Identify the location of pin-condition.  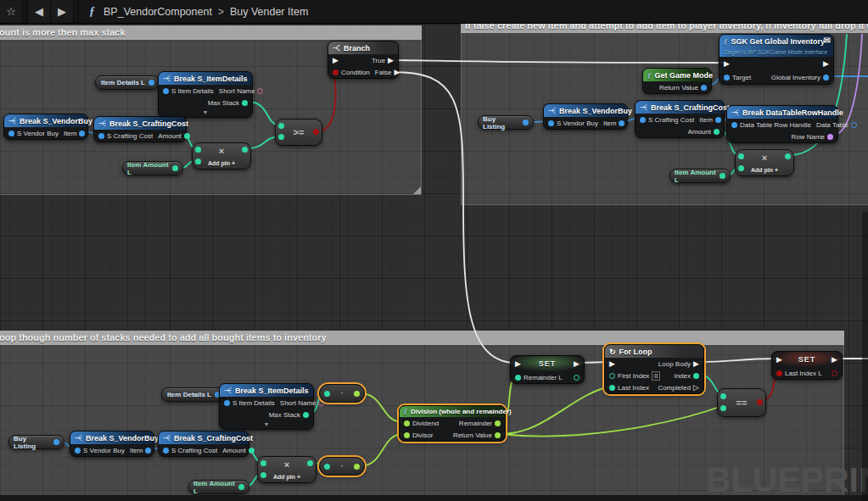
(336, 73).